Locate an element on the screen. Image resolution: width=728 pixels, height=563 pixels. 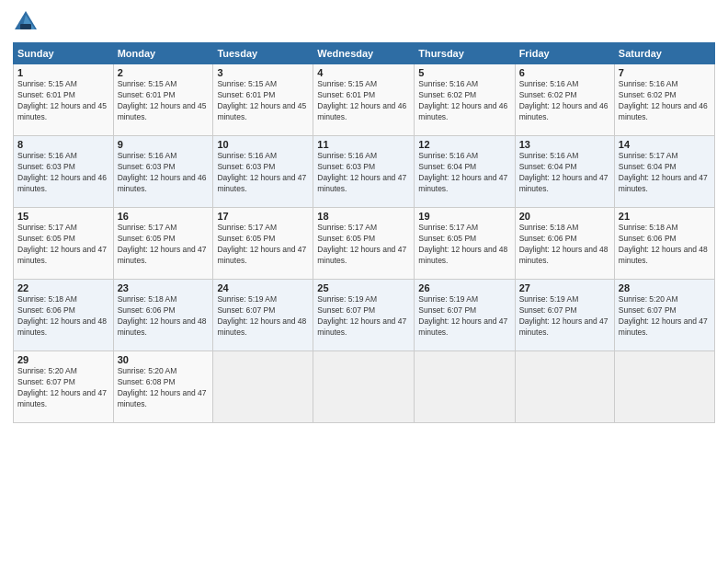
sunset-text: Sunset: 6:02 PM is located at coordinates (665, 96).